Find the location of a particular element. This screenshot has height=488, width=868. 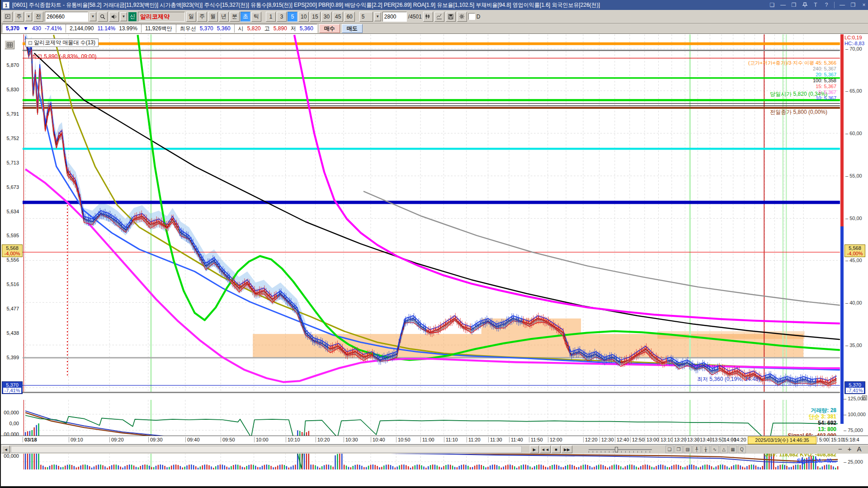

horizontal-scrollbar is located at coordinates (266, 449).